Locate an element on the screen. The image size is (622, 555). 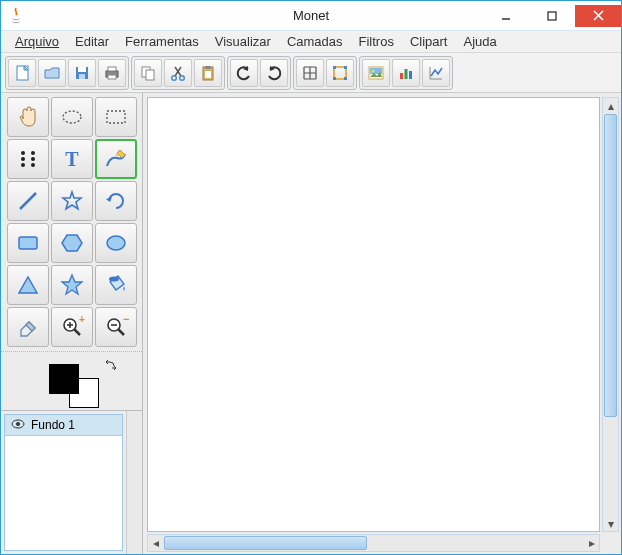
scroll-up-icon: ▴ is located at coordinates (610, 106).